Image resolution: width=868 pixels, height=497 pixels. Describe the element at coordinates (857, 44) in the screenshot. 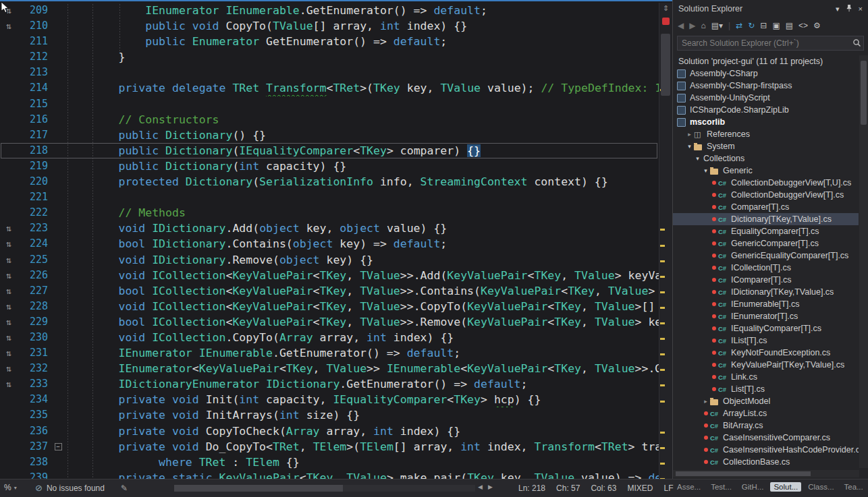

I see `search-icon` at that location.